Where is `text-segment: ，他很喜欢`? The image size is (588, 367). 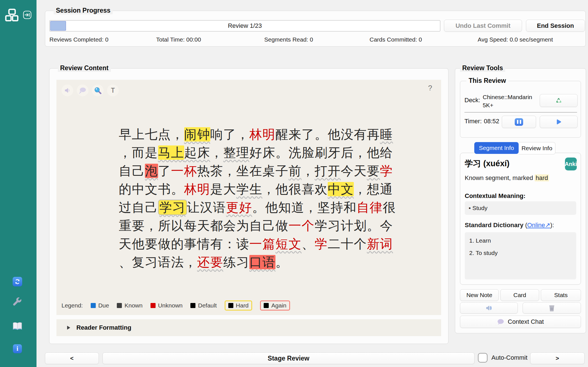
text-segment: ，他很喜欢 is located at coordinates (295, 189).